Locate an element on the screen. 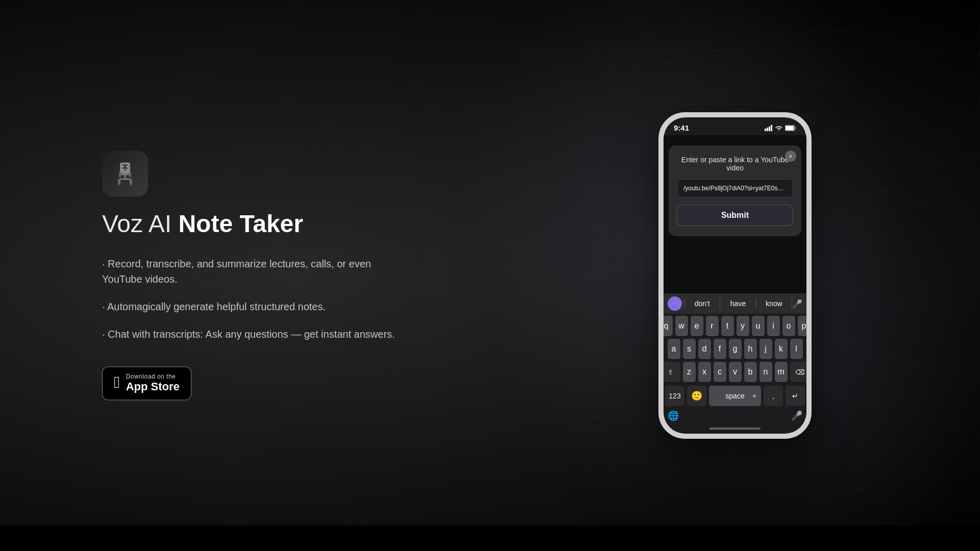  key-n: n is located at coordinates (766, 372).